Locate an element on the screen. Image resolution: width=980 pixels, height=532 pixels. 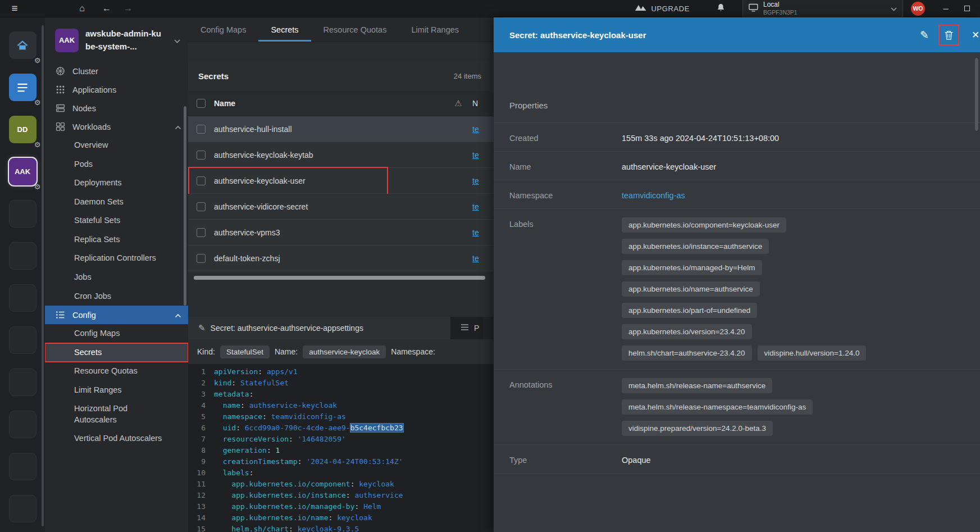
sidebar-item-daemon-sets: Daemon Sets is located at coordinates (117, 202).